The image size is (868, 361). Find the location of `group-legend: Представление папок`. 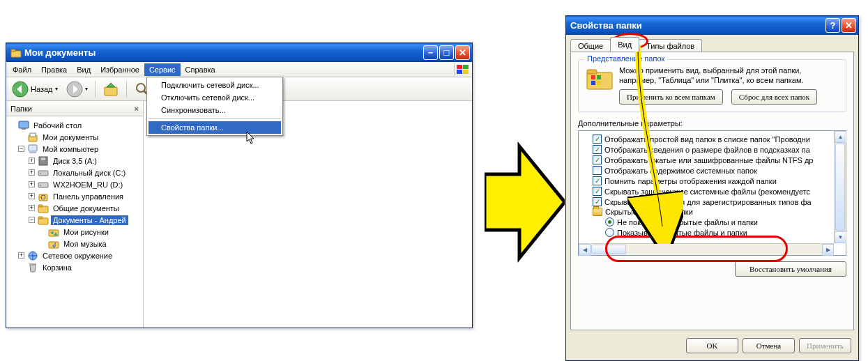

group-legend: Представление папок is located at coordinates (626, 59).